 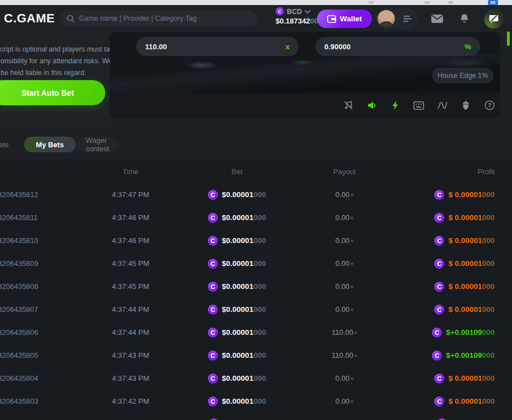 What do you see at coordinates (466, 105) in the screenshot?
I see `seed-icon` at bounding box center [466, 105].